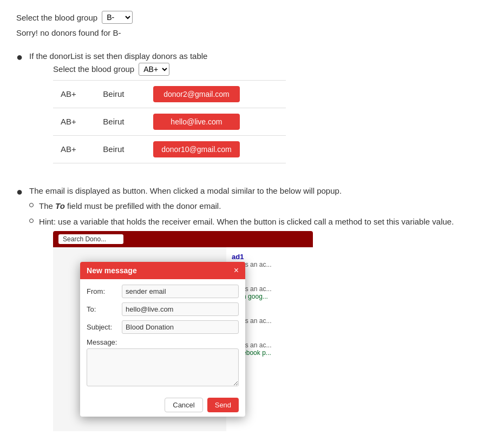  What do you see at coordinates (162, 271) in the screenshot?
I see `modal-header: New message ×` at bounding box center [162, 271].